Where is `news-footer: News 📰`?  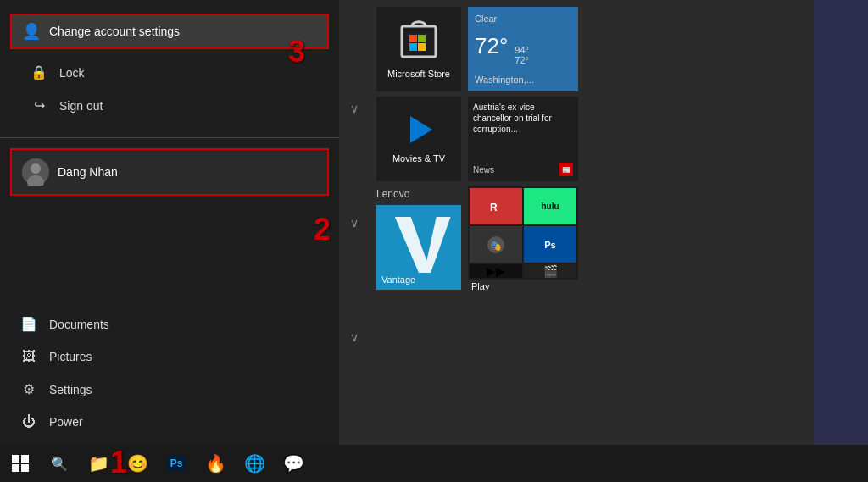
news-footer: News 📰 is located at coordinates (523, 169).